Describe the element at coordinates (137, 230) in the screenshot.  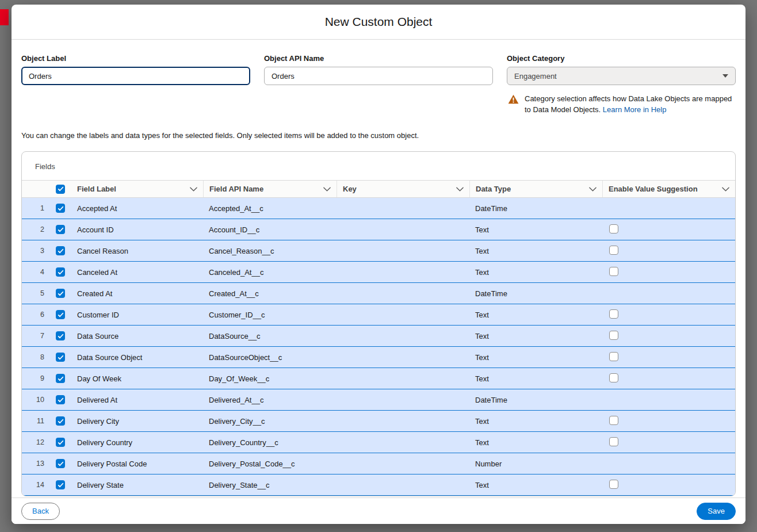
I see `field-label-cell: Account ID` at that location.